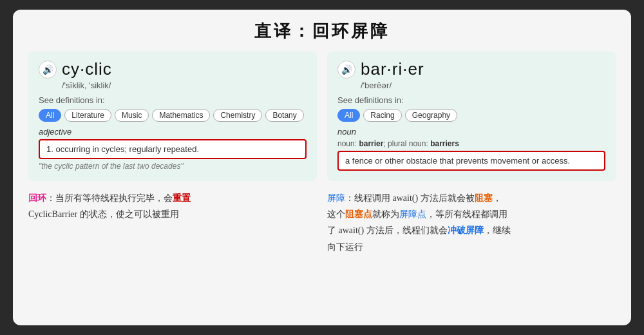  Describe the element at coordinates (173, 223) in the screenshot. I see `annotation-left: 回环：当所有等待线程执行完毕，会重置 CyclicBarrier 的状态，使之可…` at that location.